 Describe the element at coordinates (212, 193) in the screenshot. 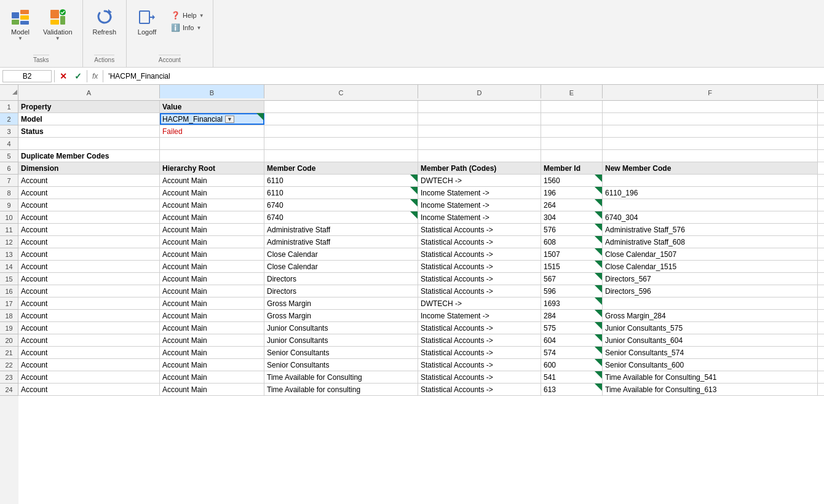

I see `cell-B8: Account Main` at that location.